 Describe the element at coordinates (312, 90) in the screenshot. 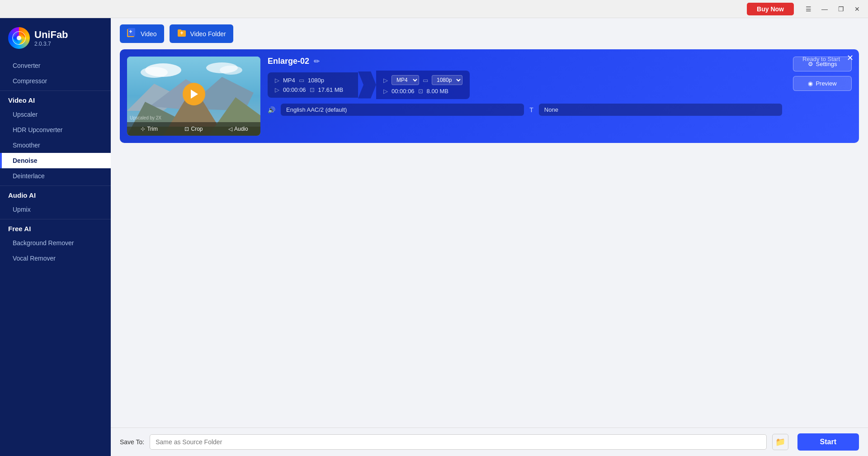

I see `file-icon-src: ⊡` at that location.